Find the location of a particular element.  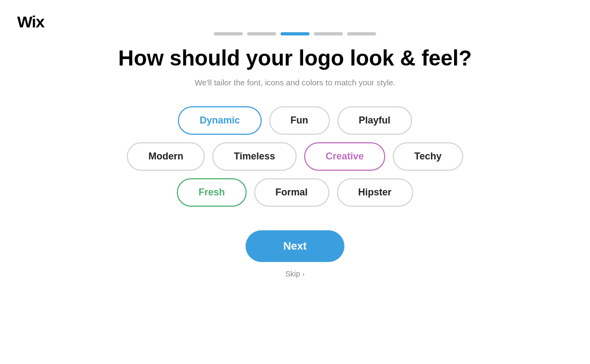

wix-logo: Wix is located at coordinates (31, 22).